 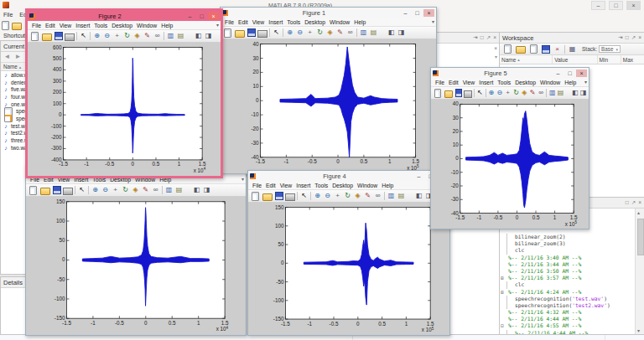 I want to click on figure-titlebar: Figure 4 – □ ×, so click(x=349, y=176).